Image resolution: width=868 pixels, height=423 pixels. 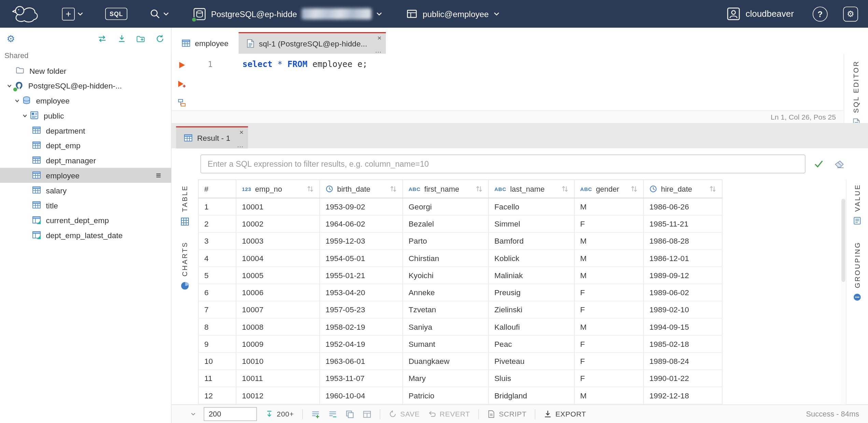 I want to click on grid-cell: 1990-01-22, so click(x=683, y=378).